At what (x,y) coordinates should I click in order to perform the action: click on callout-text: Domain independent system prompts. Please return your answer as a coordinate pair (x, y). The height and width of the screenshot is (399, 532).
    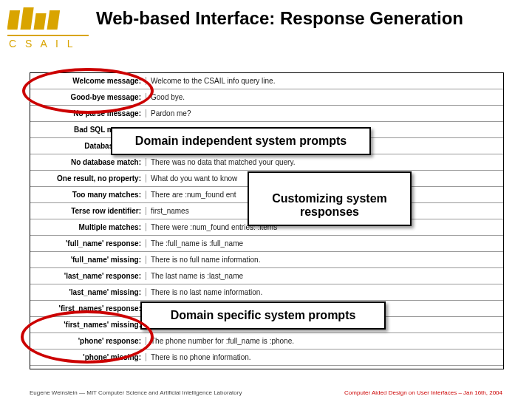
    Looking at the image, I should click on (241, 140).